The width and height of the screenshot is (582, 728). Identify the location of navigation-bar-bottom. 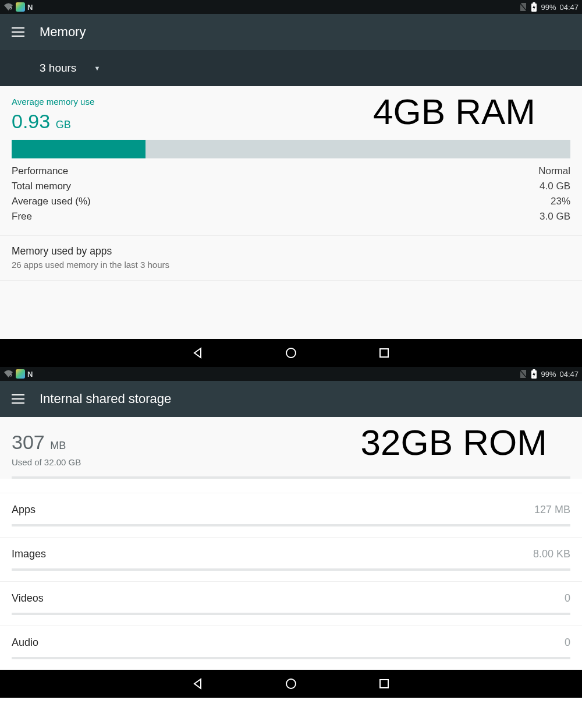
(291, 684).